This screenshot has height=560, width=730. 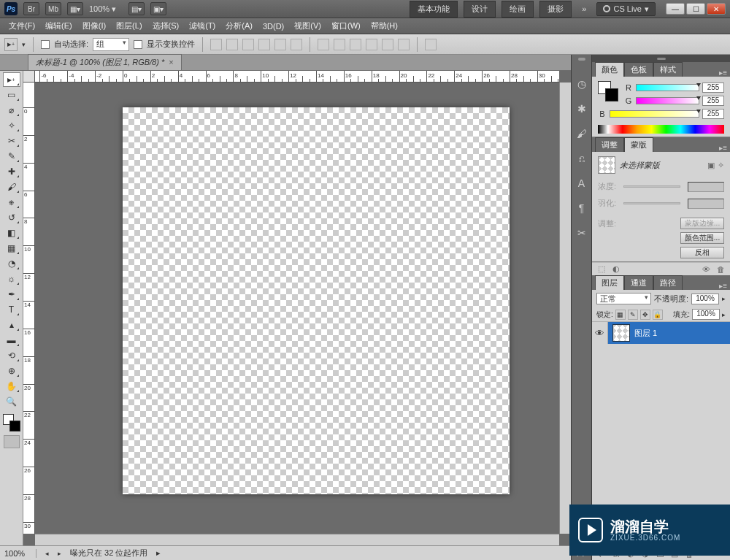 What do you see at coordinates (600, 333) in the screenshot?
I see `visibility-icon: 👁` at bounding box center [600, 333].